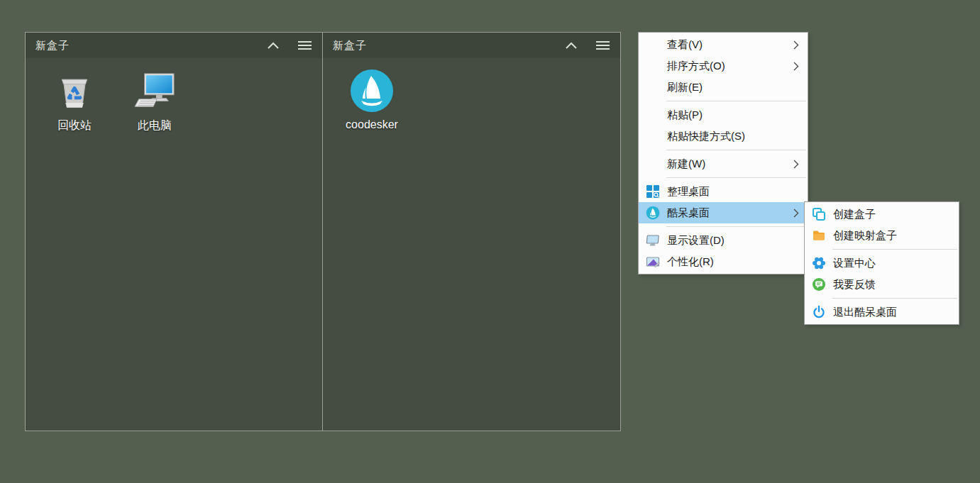 This screenshot has height=483, width=980. I want to click on menu-item-coodesker: 酷呆桌面, so click(723, 213).